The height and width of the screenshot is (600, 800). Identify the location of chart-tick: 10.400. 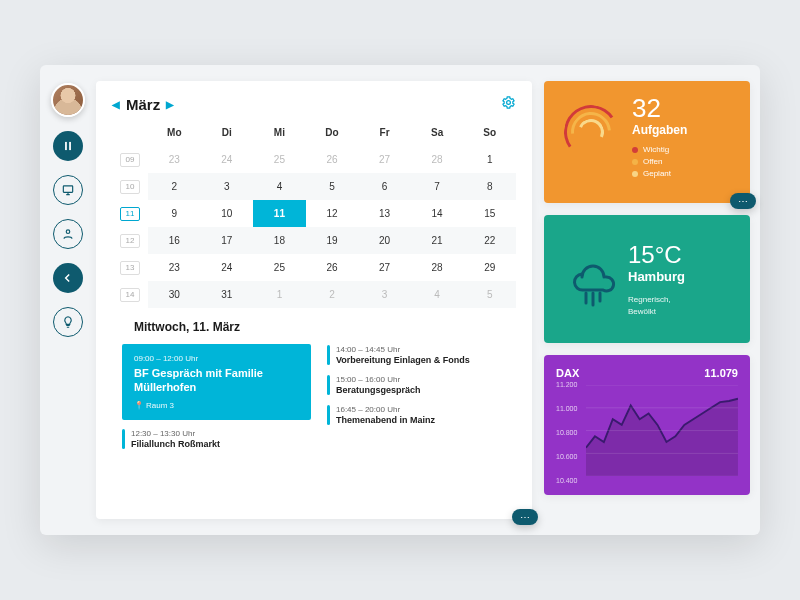
(566, 480).